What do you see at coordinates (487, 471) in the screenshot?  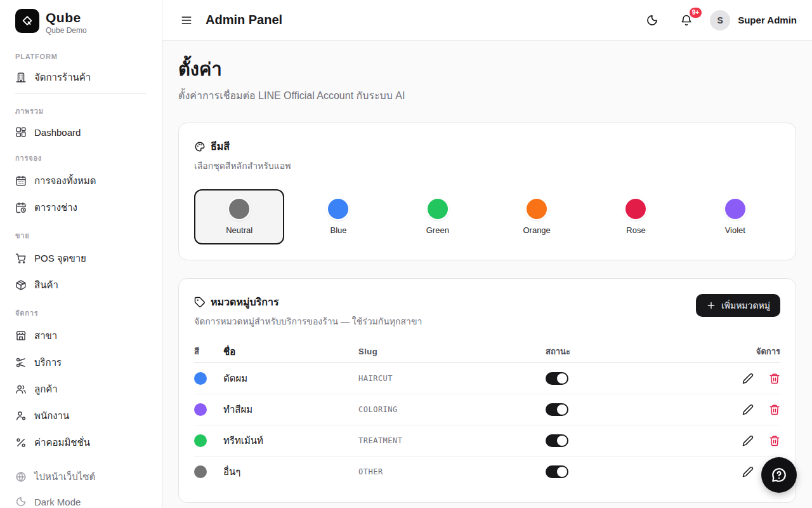 I see `table-row: อื่นๆ OTHER` at bounding box center [487, 471].